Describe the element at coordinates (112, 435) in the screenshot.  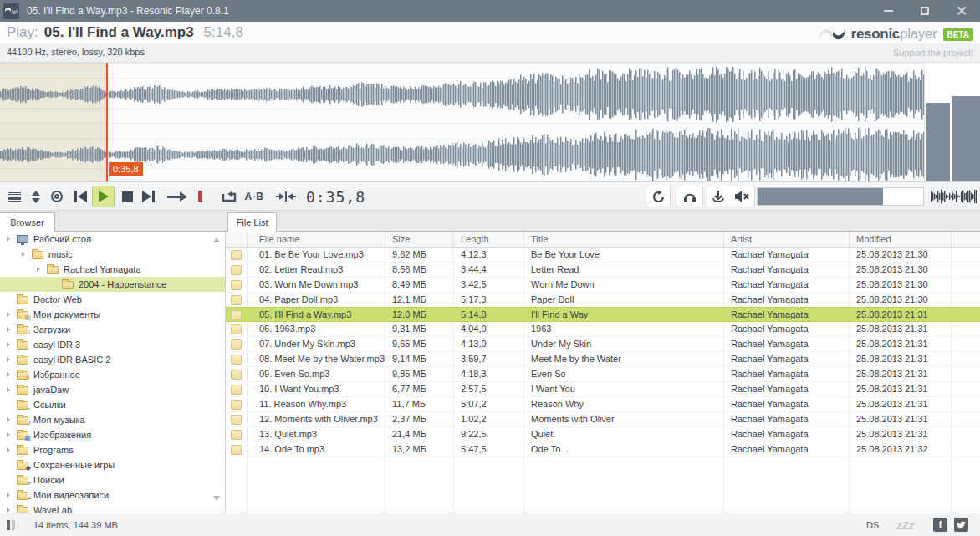
I see `tree-item: ▦Изображения` at that location.